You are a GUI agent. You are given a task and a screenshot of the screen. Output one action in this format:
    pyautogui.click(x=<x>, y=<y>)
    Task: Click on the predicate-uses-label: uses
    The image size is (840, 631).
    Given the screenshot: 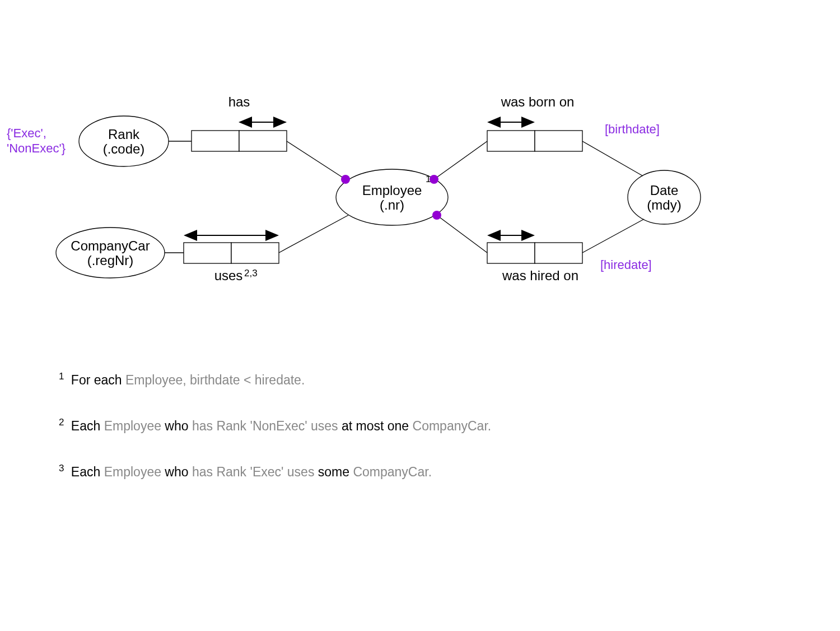 What is the action you would take?
    pyautogui.click(x=228, y=276)
    